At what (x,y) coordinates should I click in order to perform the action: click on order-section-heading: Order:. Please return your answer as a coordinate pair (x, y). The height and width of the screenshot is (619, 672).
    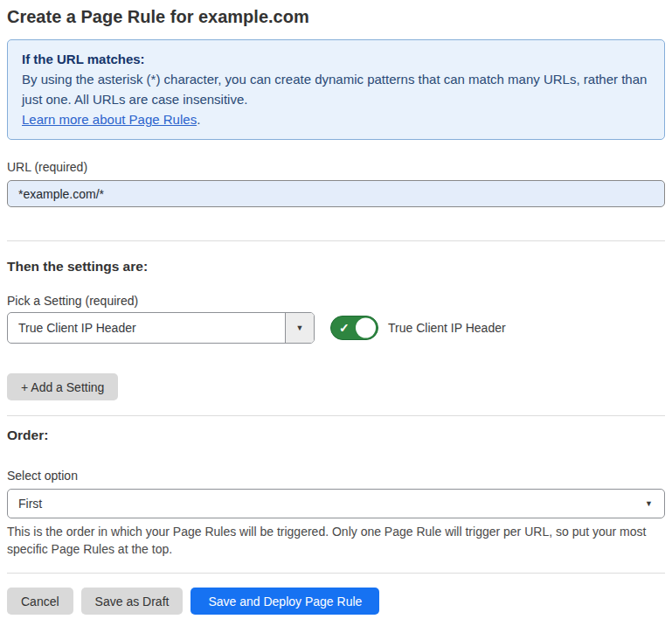
    Looking at the image, I should click on (336, 435).